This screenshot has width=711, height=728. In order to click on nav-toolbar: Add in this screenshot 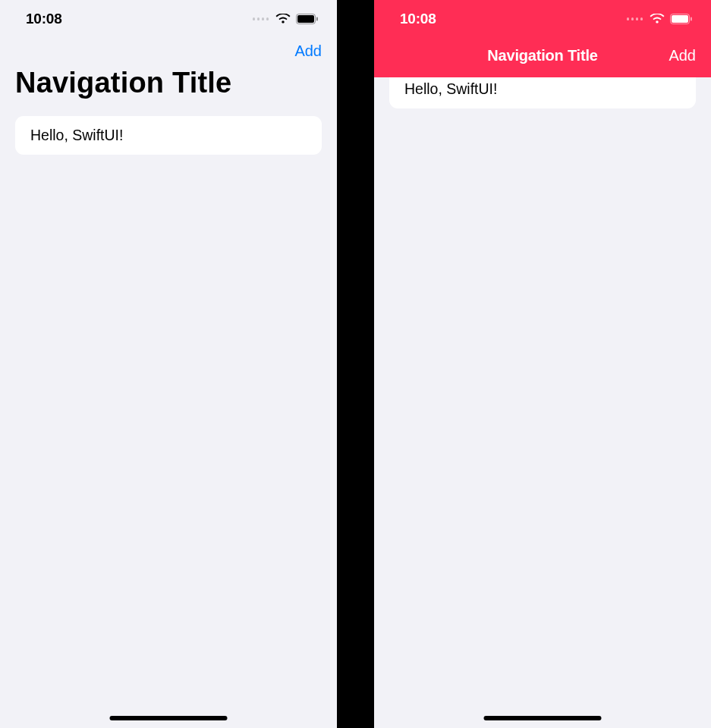, I will do `click(168, 50)`.